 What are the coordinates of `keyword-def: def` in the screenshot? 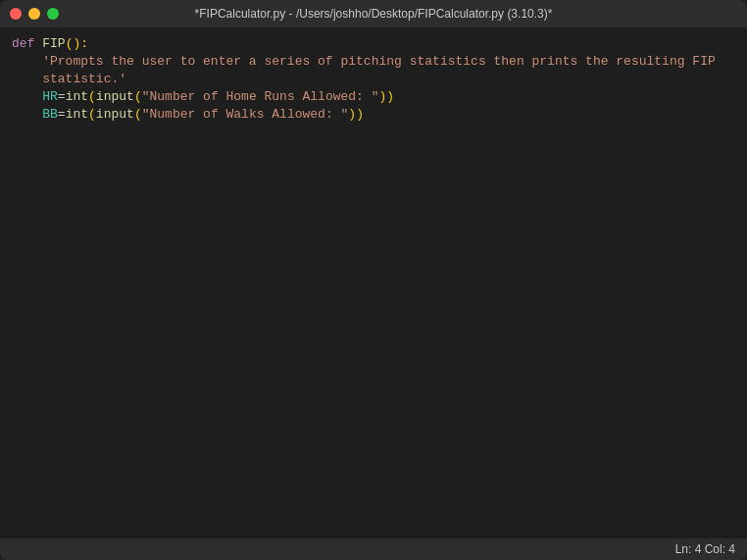 It's located at (24, 44).